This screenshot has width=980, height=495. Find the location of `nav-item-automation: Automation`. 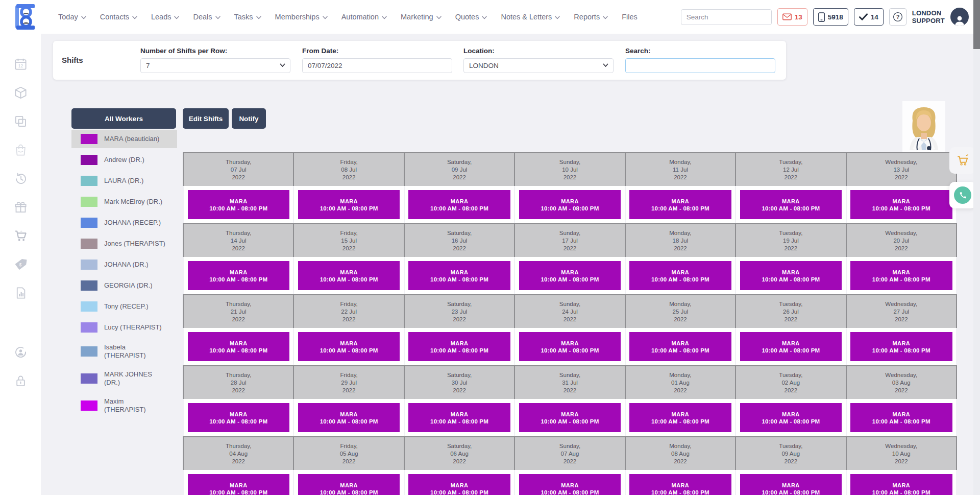

nav-item-automation: Automation is located at coordinates (364, 17).